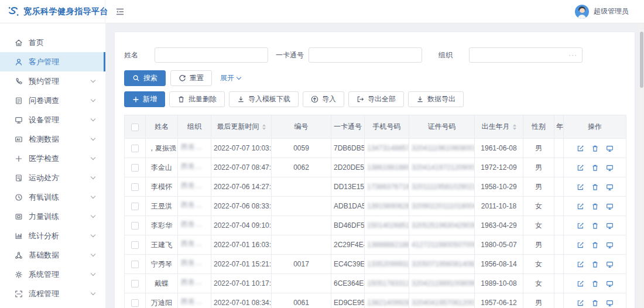 This screenshot has height=308, width=644. Describe the element at coordinates (44, 294) in the screenshot. I see `sidebar-item-label: 流程管理` at that location.